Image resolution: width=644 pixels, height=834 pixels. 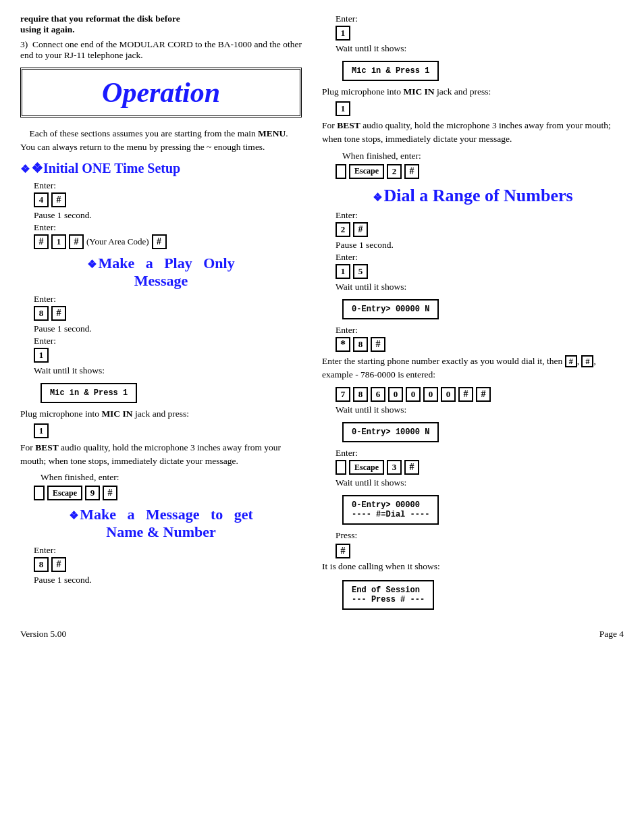 I want to click on key-d-3: 3, so click(x=394, y=467).